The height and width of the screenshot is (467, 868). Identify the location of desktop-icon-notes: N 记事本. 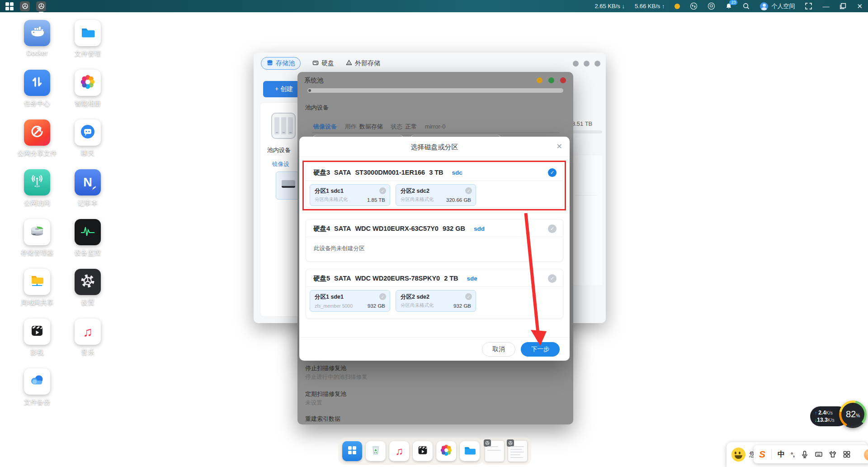
(88, 194).